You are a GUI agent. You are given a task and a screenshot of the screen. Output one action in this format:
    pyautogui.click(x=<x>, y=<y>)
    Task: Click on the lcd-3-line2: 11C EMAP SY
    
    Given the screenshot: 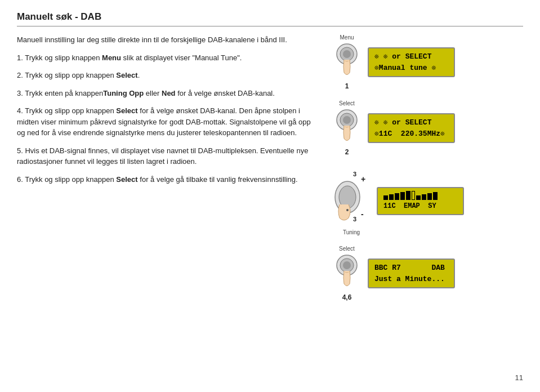 What is the action you would take?
    pyautogui.click(x=420, y=206)
    